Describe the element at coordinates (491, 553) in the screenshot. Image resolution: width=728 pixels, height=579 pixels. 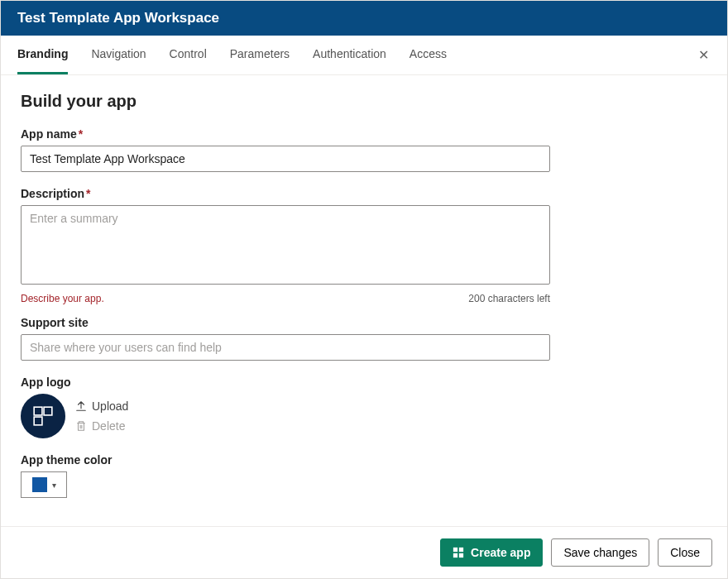
I see `create-app-button: Create app` at that location.